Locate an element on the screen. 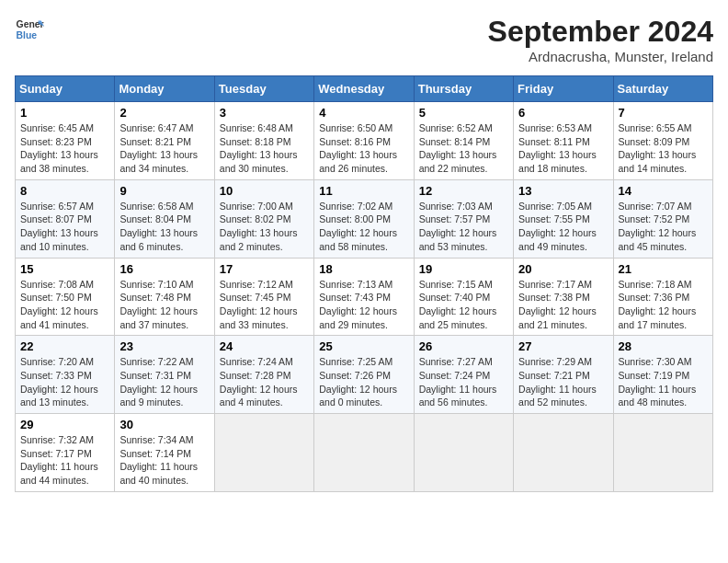 Image resolution: width=728 pixels, height=563 pixels. day-info: Sunrise: 6:52 AM Sunset: 8:14 PM Dayligh… is located at coordinates (458, 148).